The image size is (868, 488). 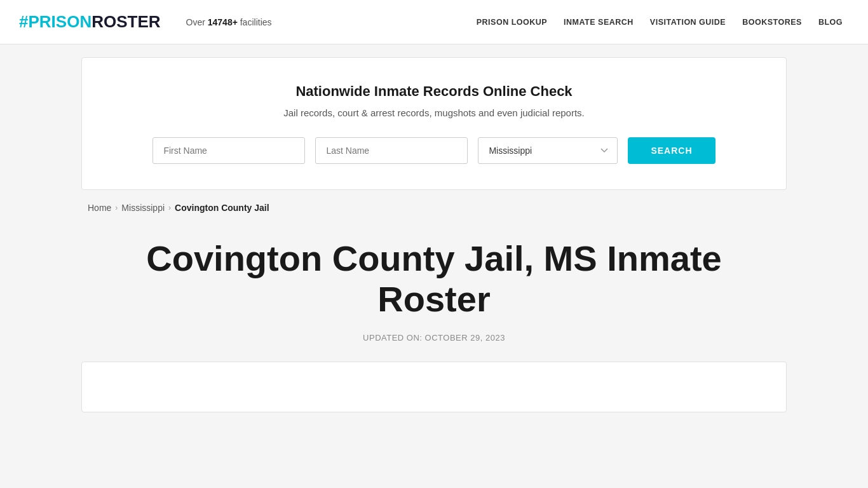 I want to click on breadcrumb-state: Mississippi, so click(x=143, y=208).